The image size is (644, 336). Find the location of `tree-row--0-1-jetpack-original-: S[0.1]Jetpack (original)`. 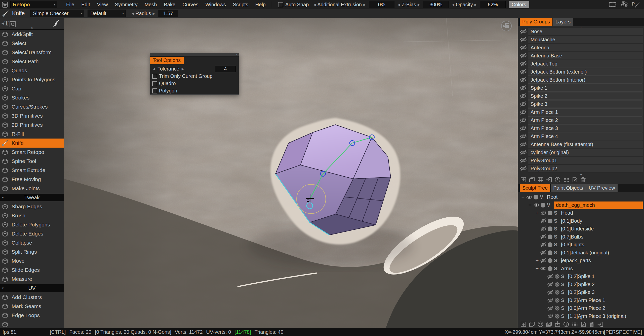

tree-row--0-1-jetpack-original-: S[0.1]Jetpack (original) is located at coordinates (581, 253).